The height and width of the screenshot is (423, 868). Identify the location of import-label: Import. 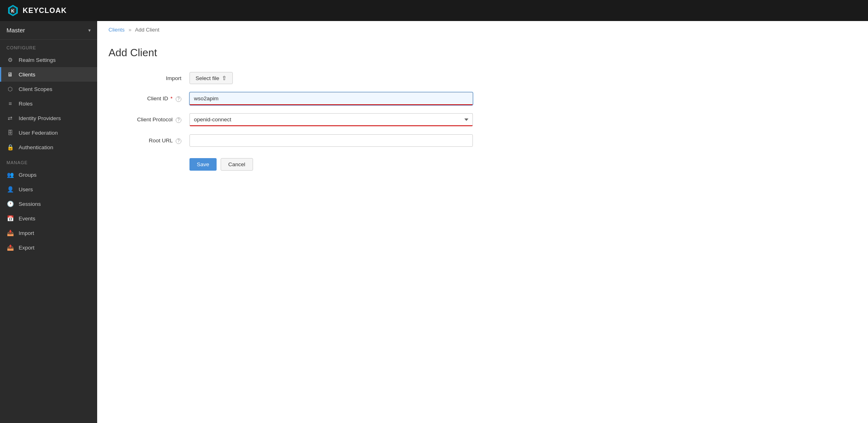
(149, 77).